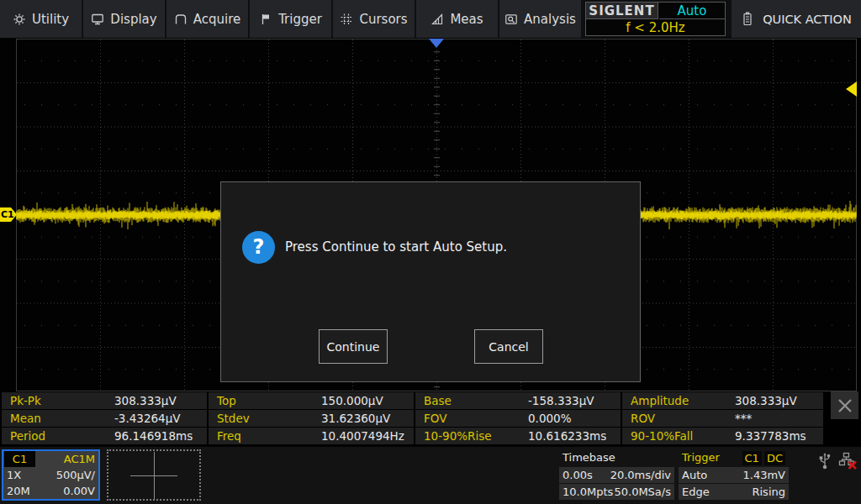  I want to click on trigger-source: C1, so click(752, 459).